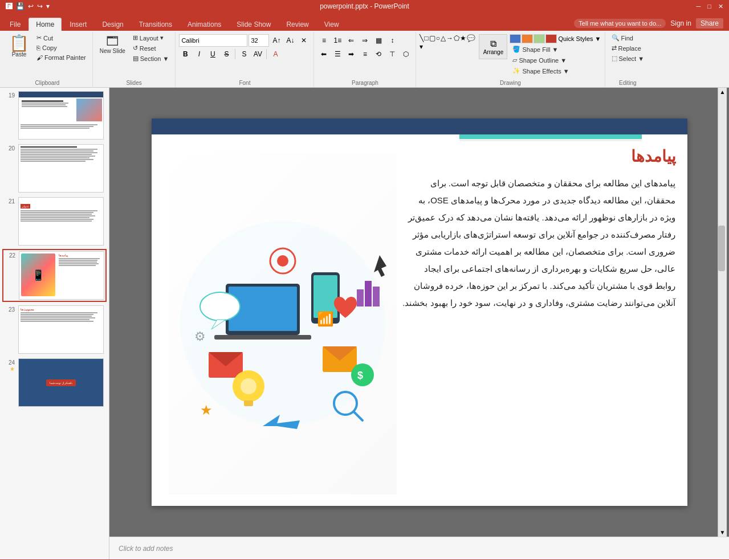 This screenshot has height=560, width=729. What do you see at coordinates (539, 39) in the screenshot?
I see `style-green` at bounding box center [539, 39].